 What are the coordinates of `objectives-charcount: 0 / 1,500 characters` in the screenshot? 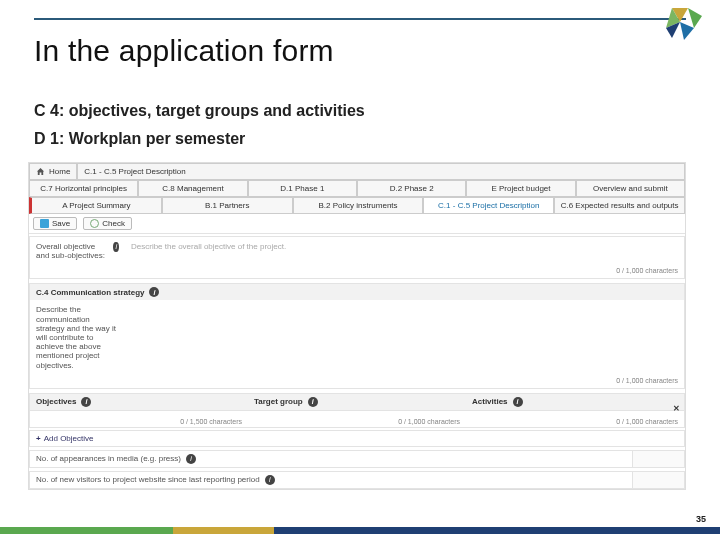 It's located at (211, 422).